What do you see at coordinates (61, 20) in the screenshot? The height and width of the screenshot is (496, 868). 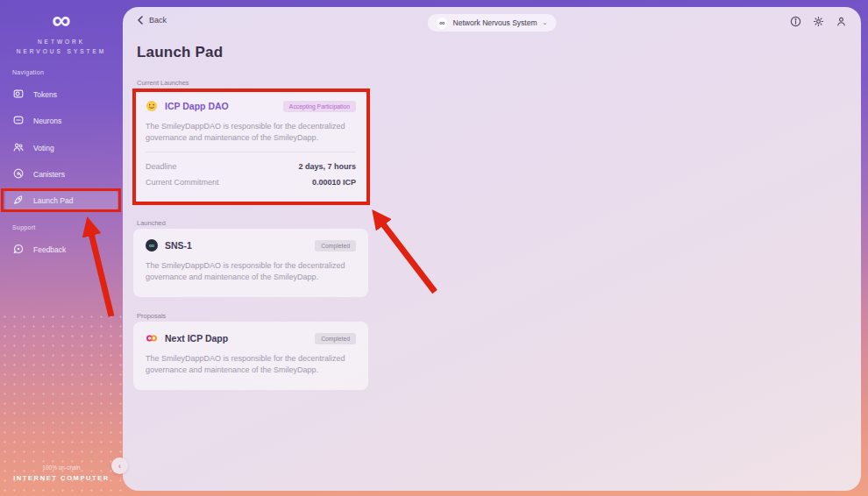 I see `nns-logo-infinity-icon: ∞` at bounding box center [61, 20].